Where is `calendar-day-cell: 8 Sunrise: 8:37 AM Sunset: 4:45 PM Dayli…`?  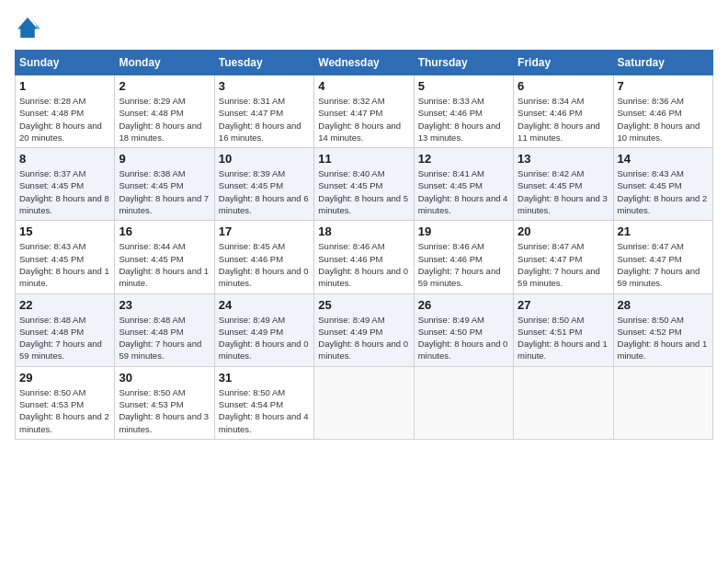 calendar-day-cell: 8 Sunrise: 8:37 AM Sunset: 4:45 PM Dayli… is located at coordinates (65, 184).